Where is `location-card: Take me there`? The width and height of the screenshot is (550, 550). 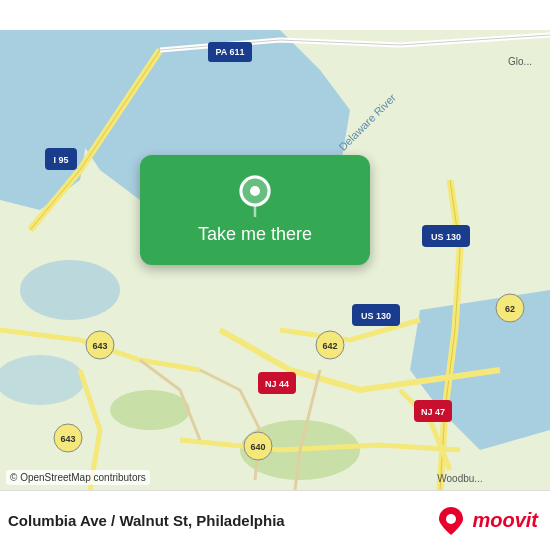
location-card: Take me there is located at coordinates (255, 210).